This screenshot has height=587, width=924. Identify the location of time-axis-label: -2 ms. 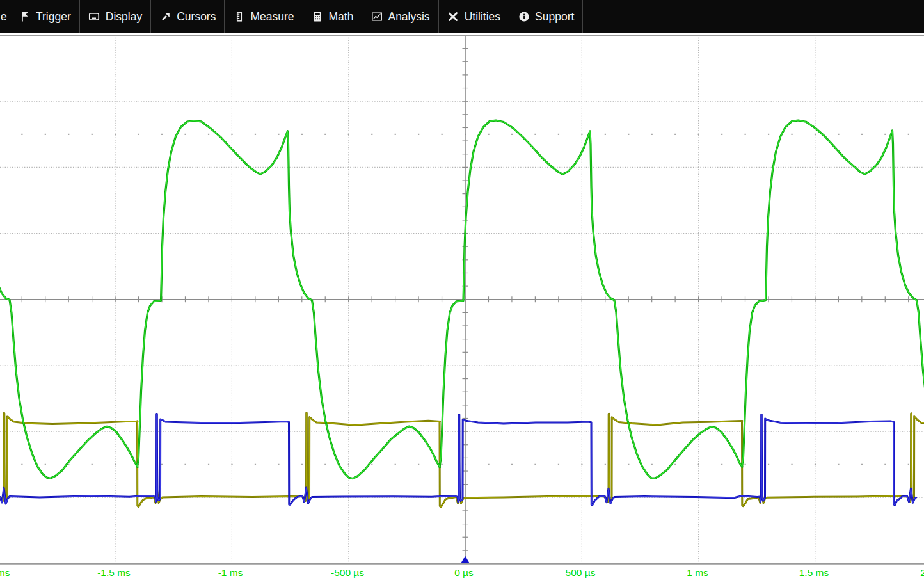
(5, 572).